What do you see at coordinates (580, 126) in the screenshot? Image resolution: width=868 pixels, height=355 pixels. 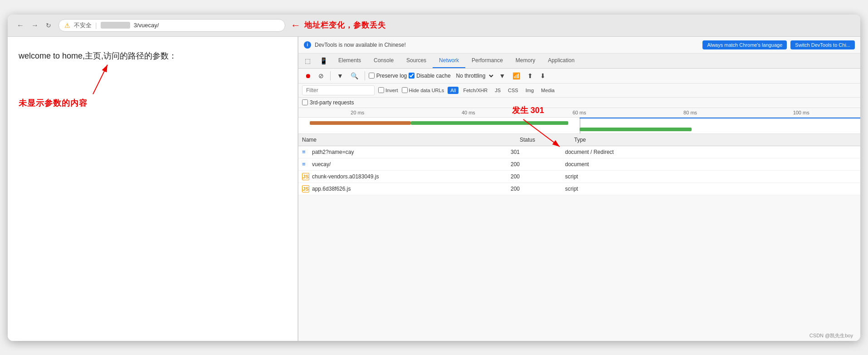 I see `timeline-bars: 发生 301` at bounding box center [580, 126].